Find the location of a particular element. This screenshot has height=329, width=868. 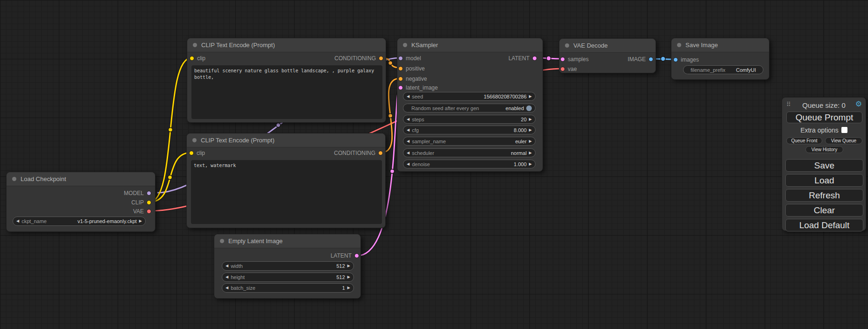

node-clip-text-encode-negative: CLIP Text Encode (Prompt) clip CONDITION… is located at coordinates (286, 181).